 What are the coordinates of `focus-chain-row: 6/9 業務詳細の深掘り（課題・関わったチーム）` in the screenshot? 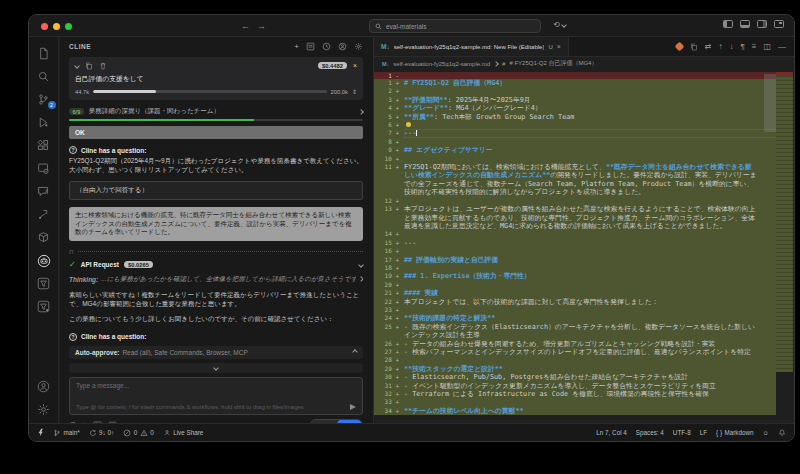 It's located at (216, 112).